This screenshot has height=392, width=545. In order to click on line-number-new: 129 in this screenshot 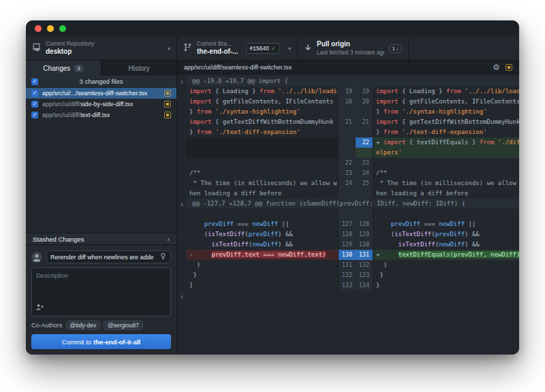, I will do `click(364, 234)`.